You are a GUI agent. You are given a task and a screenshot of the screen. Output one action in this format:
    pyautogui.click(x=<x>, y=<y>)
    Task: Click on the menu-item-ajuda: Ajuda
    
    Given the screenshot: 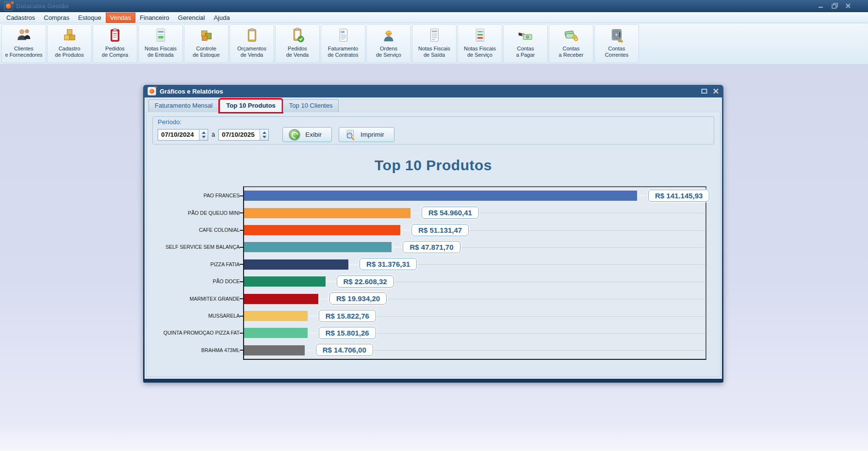 What is the action you would take?
    pyautogui.click(x=221, y=17)
    